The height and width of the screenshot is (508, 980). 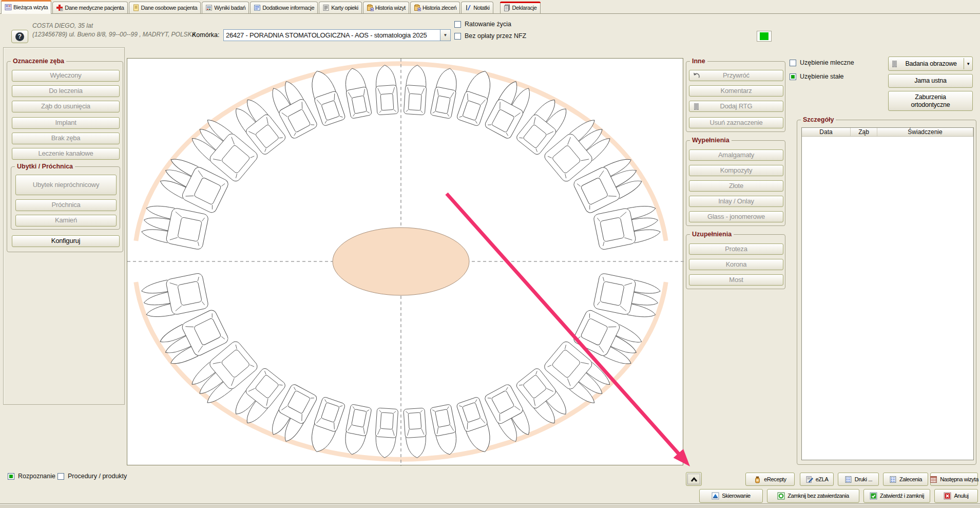 I want to click on tab-bieżąca-wizyta: Bieżąca wizyta, so click(x=26, y=7).